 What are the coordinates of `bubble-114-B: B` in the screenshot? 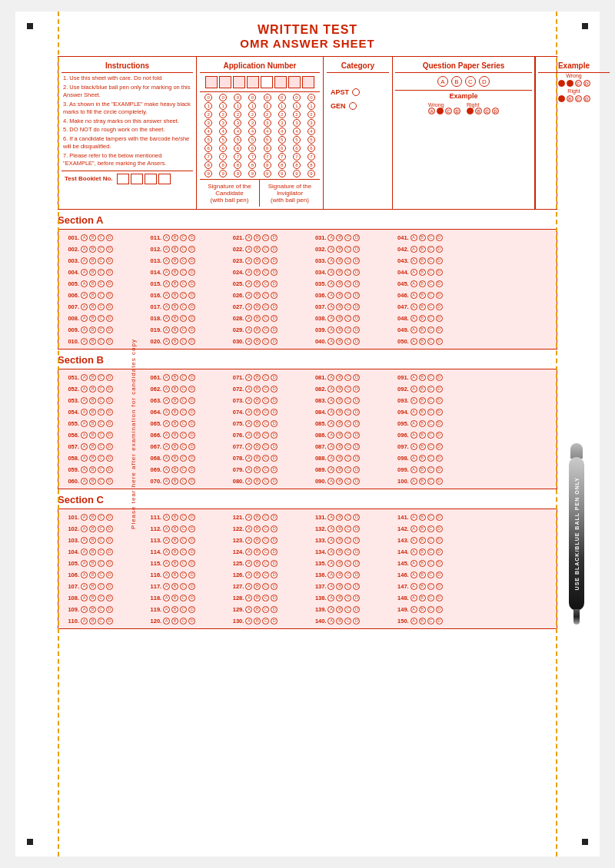 It's located at (175, 552).